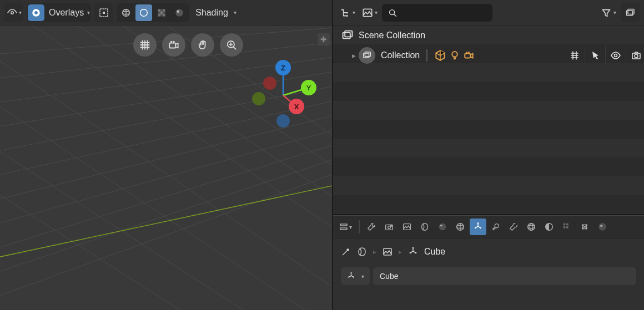 This screenshot has width=644, height=310. I want to click on bread-pin-icon, so click(346, 252).